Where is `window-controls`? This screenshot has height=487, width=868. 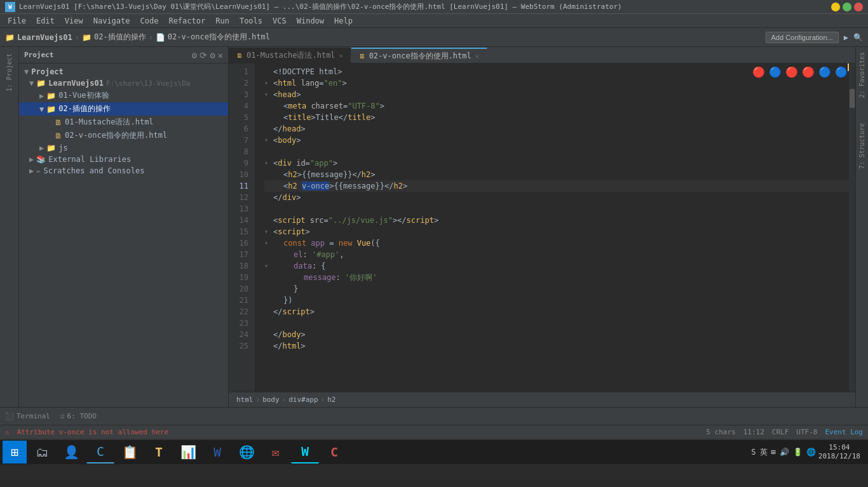 window-controls is located at coordinates (847, 7).